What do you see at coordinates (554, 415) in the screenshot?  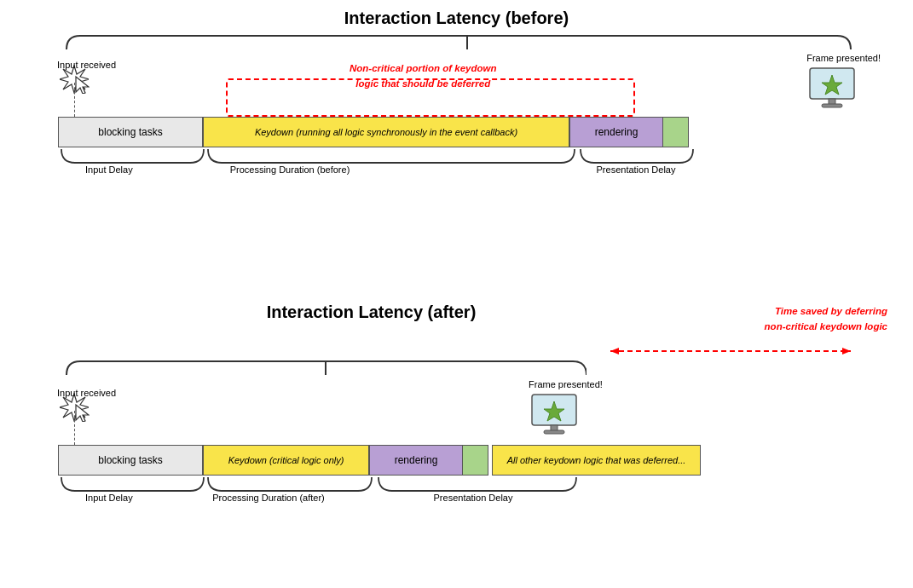 I see `monitor-bottom` at bounding box center [554, 415].